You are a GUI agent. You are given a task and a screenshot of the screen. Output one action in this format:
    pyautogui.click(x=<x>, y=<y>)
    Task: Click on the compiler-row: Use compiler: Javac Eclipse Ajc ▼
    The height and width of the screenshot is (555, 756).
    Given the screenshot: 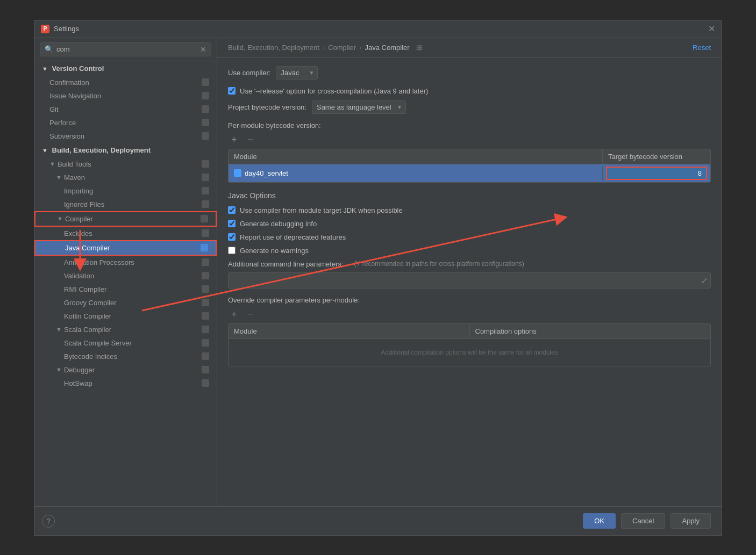 What is the action you would take?
    pyautogui.click(x=469, y=73)
    